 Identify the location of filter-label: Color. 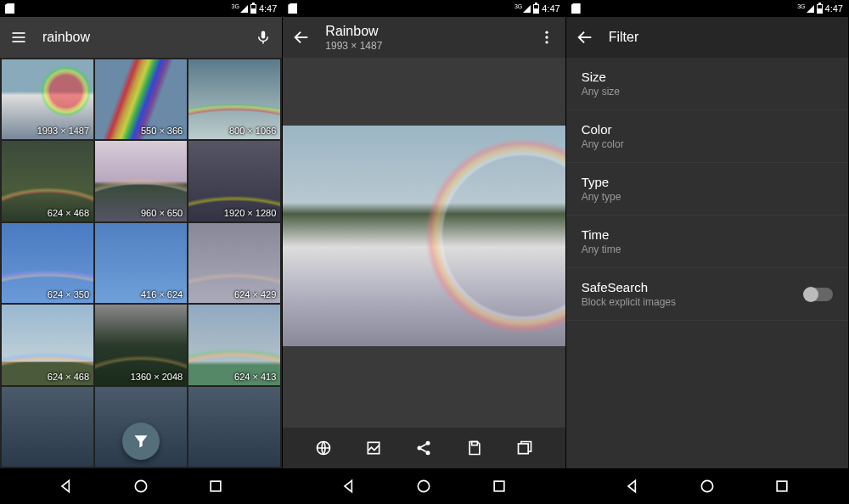
(707, 129).